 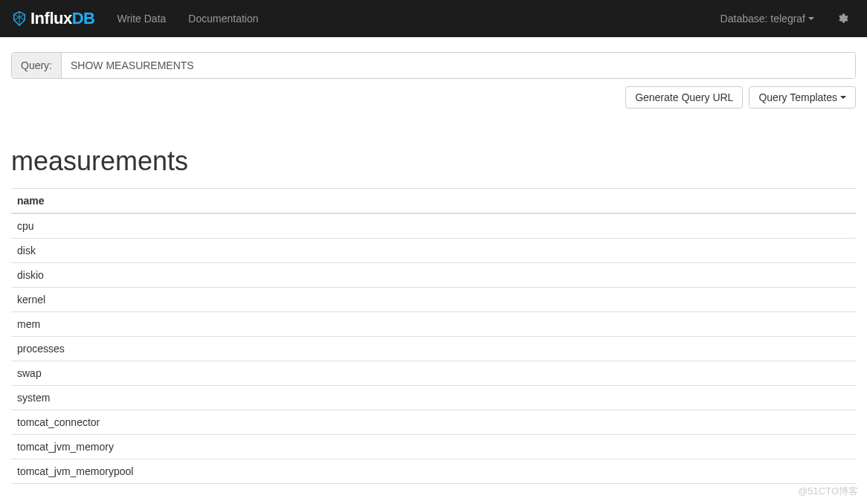 I want to click on query-bar: Query:, so click(x=434, y=65).